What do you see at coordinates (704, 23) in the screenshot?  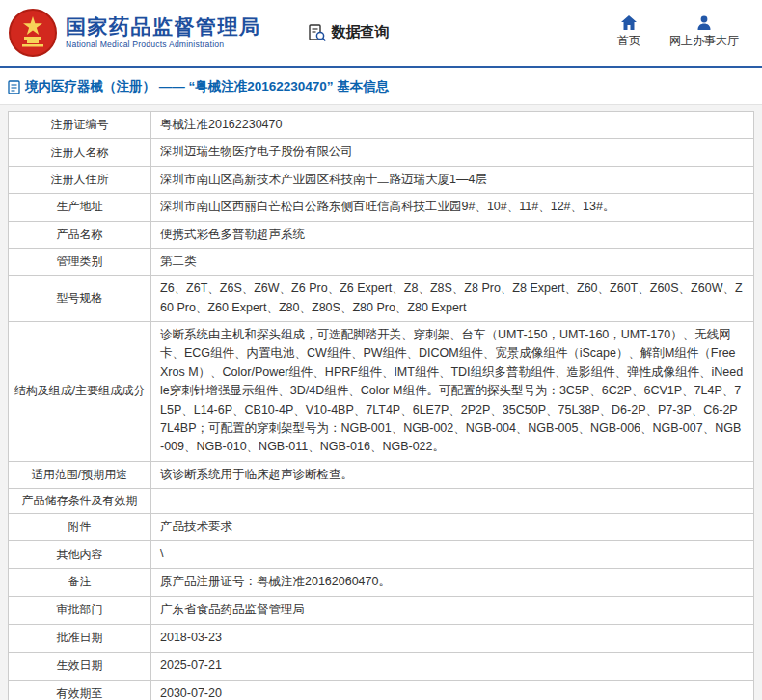 I see `person-icon` at bounding box center [704, 23].